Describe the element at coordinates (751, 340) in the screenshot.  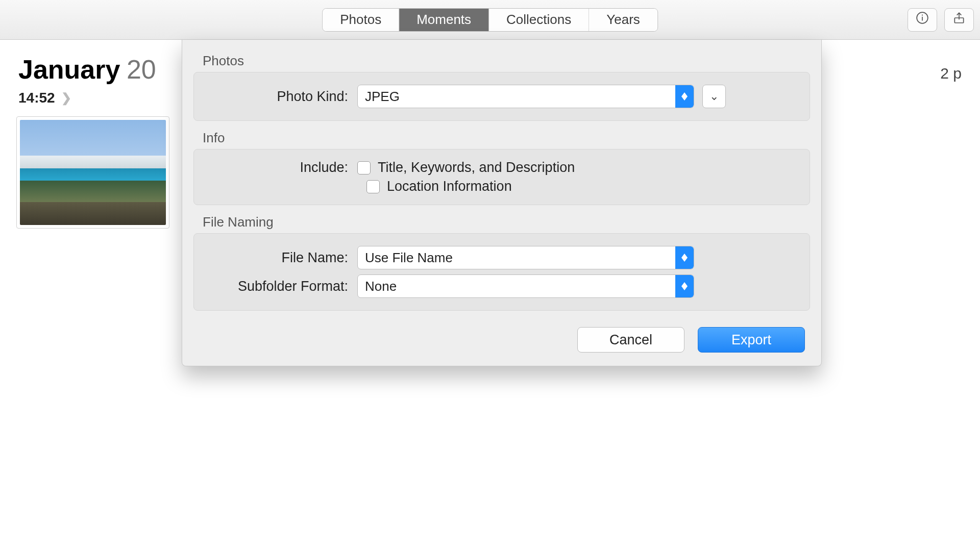
I see `export-button: Export` at that location.